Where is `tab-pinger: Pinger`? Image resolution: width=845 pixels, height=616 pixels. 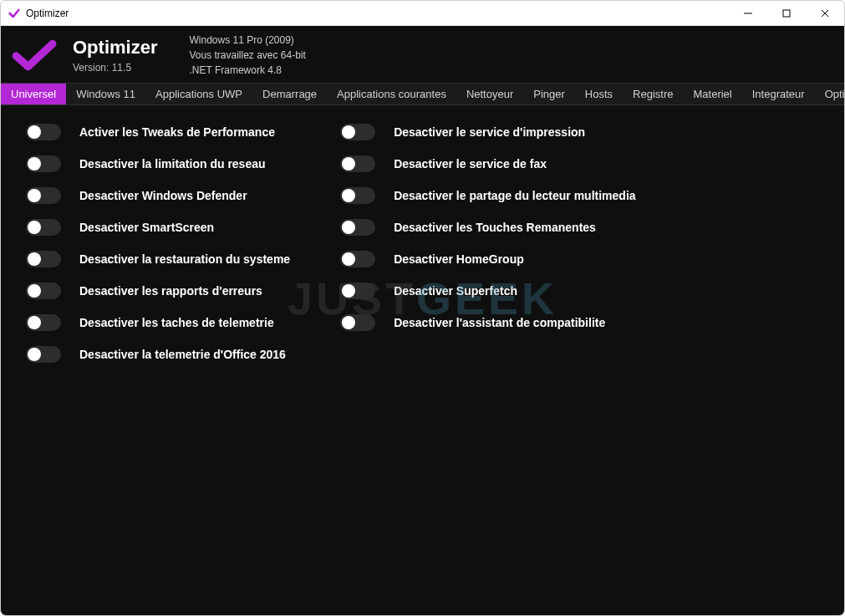
tab-pinger: Pinger is located at coordinates (549, 94).